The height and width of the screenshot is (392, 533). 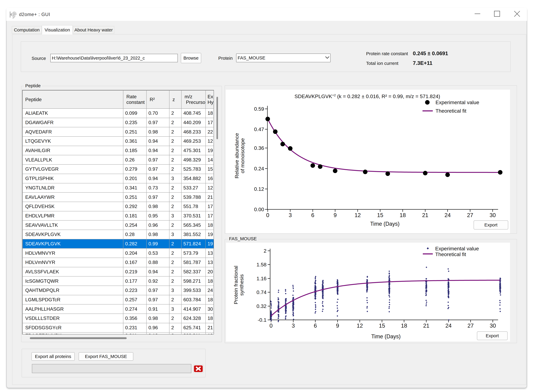 What do you see at coordinates (367, 96) in the screenshot?
I see `svg-text:SDEAVKPLGVK+2 (k = 0.282 ± 0.0: SDEAVKPLGVK+2 (k = 0.282 ± 0.016, R² = 0…` at bounding box center [367, 96].